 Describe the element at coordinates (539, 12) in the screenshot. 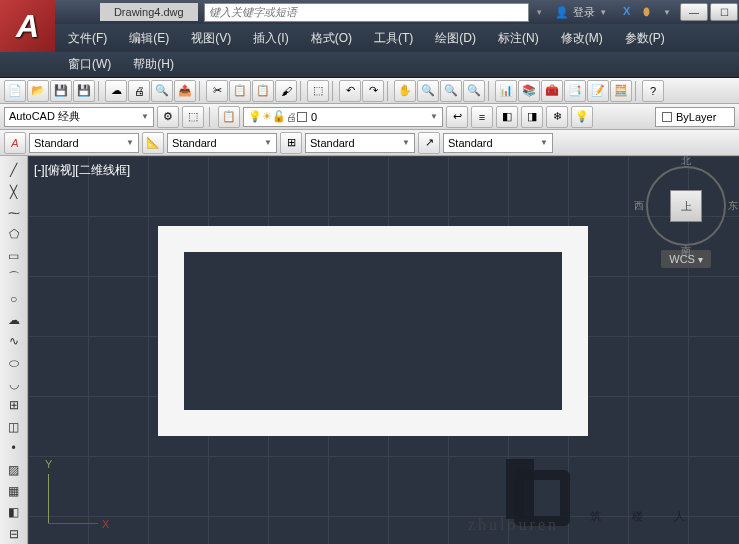

I see `search-chevron-icon: ▼` at that location.